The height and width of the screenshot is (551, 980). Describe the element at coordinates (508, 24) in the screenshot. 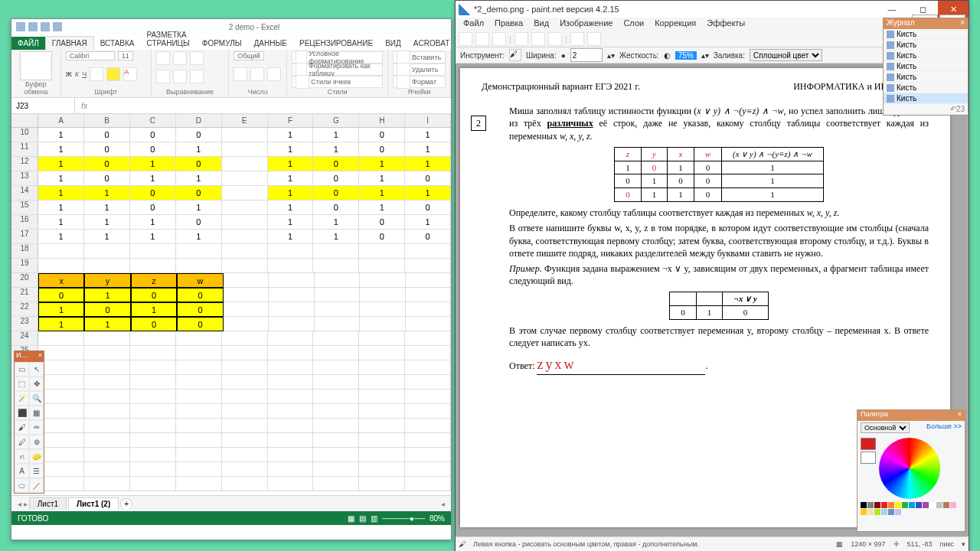

I see `menu-edit: Правка` at that location.